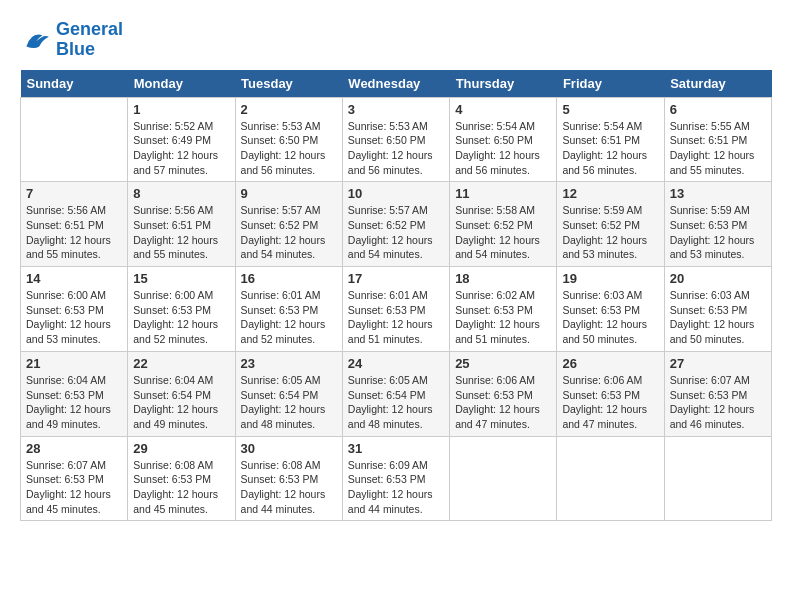  Describe the element at coordinates (610, 364) in the screenshot. I see `day-number: 26` at that location.